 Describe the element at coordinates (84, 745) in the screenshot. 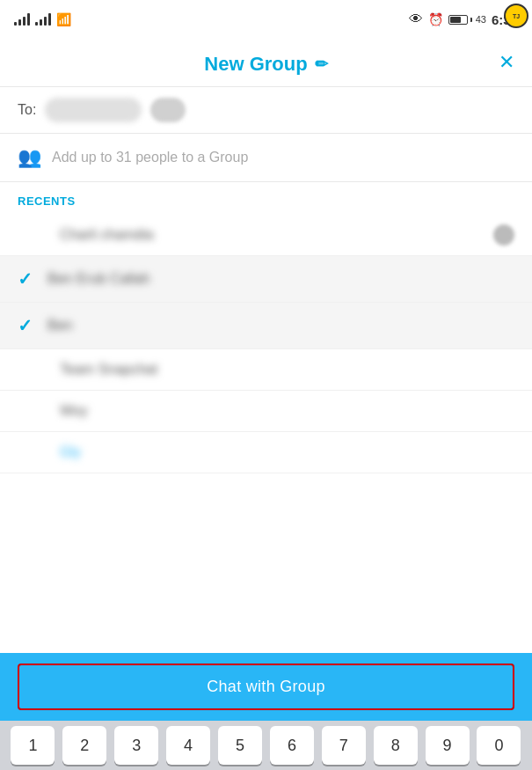

I see `key-2: 2` at that location.